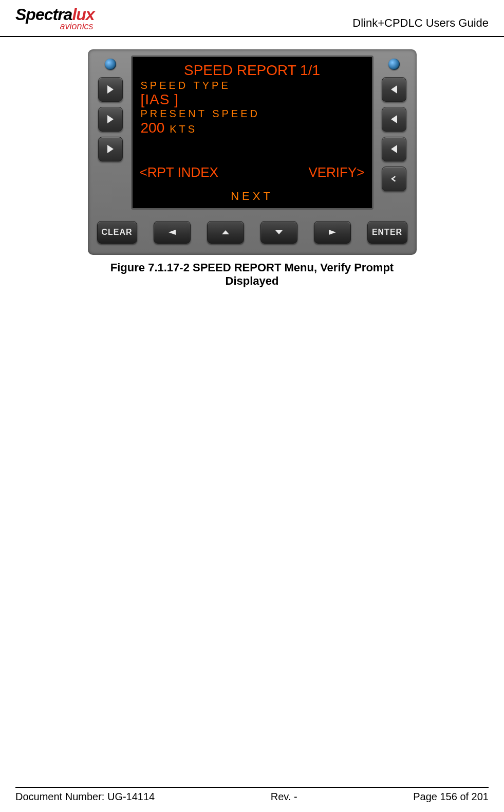 The image size is (504, 812). I want to click on speed-type-value: [IAS ], so click(253, 100).